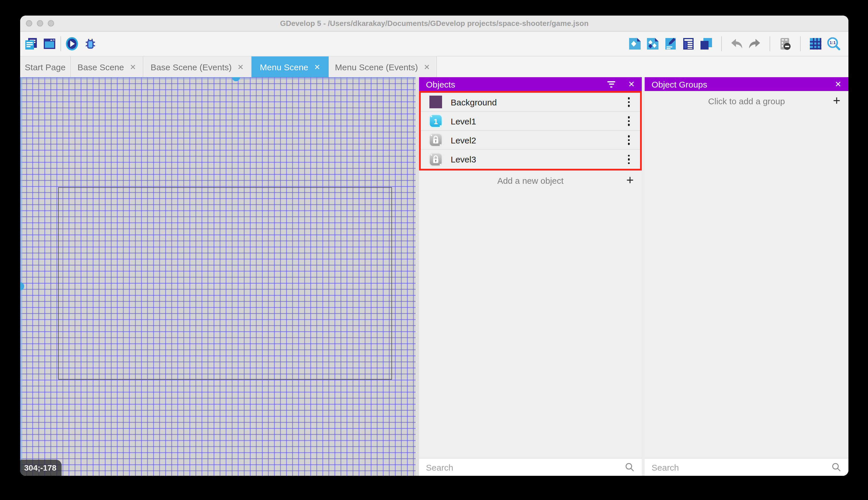  Describe the element at coordinates (434, 23) in the screenshot. I see `window-title: GDevelop 5 - /Users/dkarakay/Documents/G…` at that location.